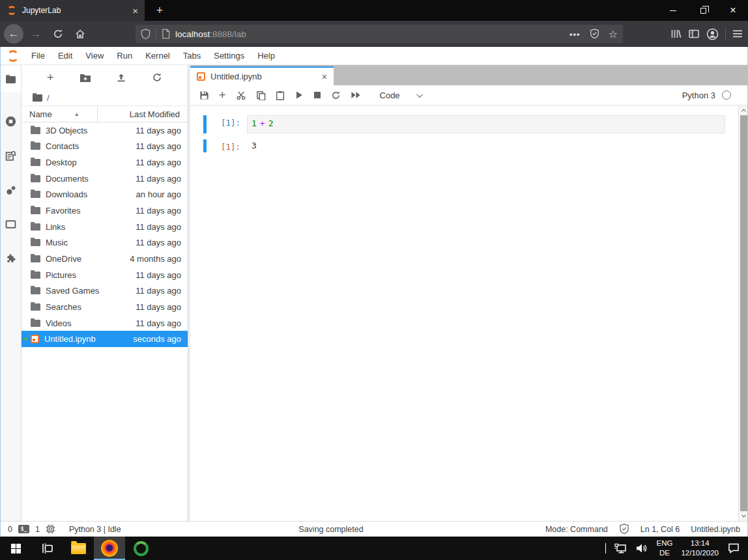 The width and height of the screenshot is (748, 560). I want to click on file-type-icon, so click(35, 259).